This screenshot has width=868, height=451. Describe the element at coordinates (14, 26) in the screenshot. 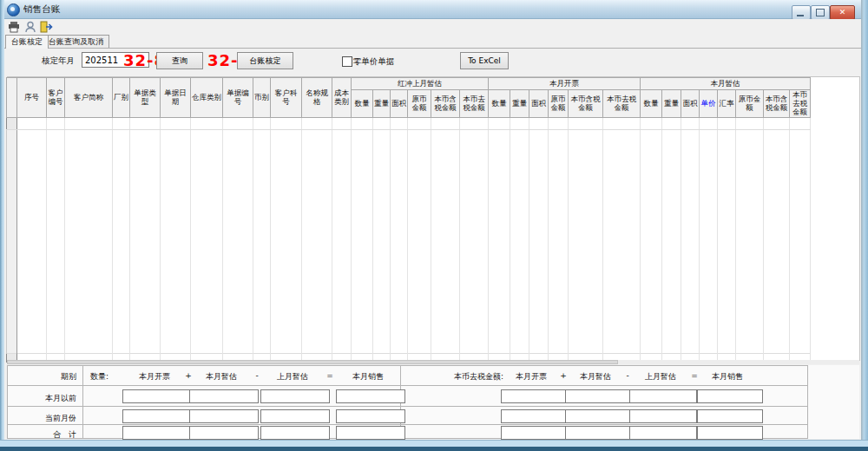

I see `print-button` at that location.